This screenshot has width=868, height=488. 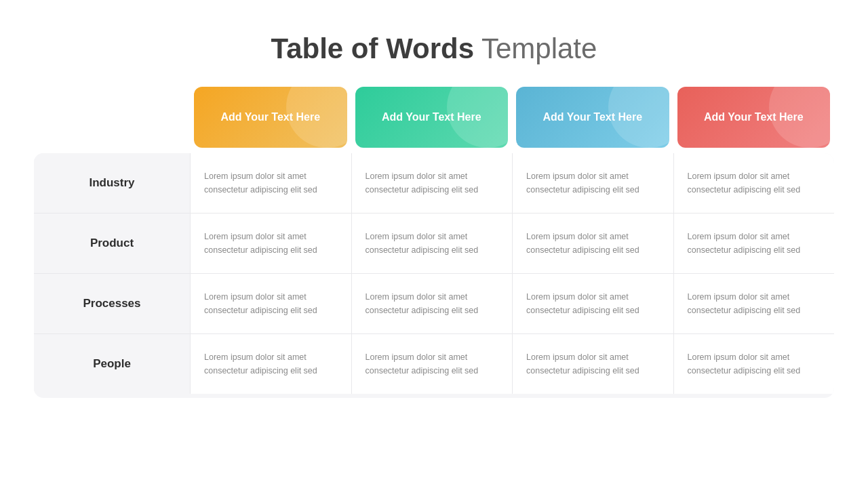 I want to click on cell-text-2-0: Lorem ipsum dolor sit ametconsectetur ad…, so click(x=271, y=304).